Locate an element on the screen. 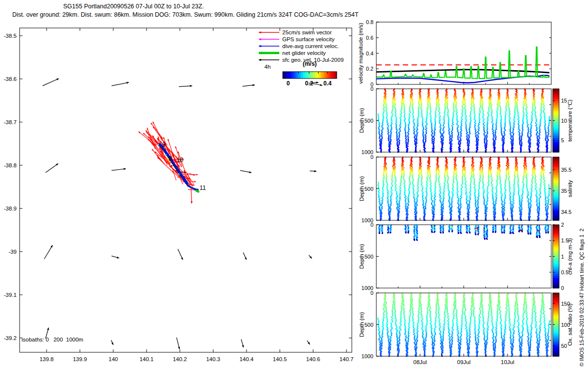  cbar-tick-label: 15 is located at coordinates (564, 101).